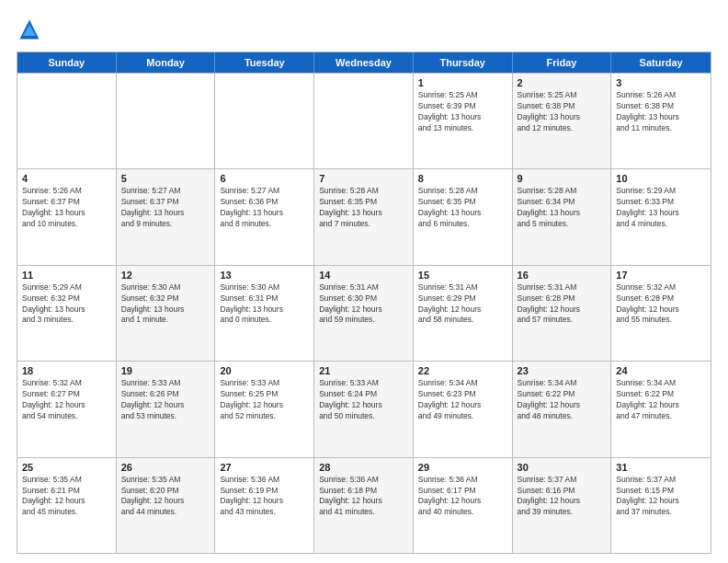 This screenshot has width=728, height=563. I want to click on day-cell-1: 1Sunrise: 5:25 AM Sunset: 6:39 PM Daylig…, so click(463, 121).